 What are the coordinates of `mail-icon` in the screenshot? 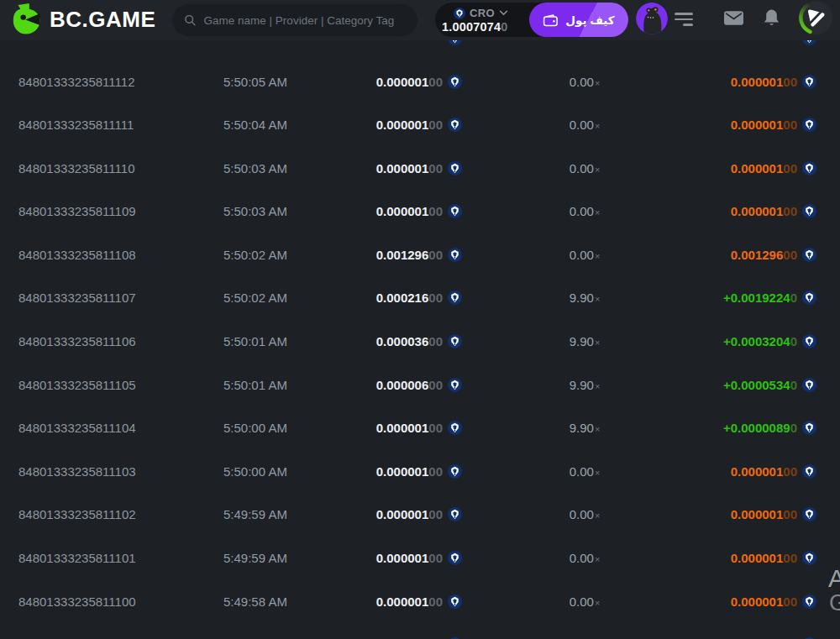 It's located at (734, 18).